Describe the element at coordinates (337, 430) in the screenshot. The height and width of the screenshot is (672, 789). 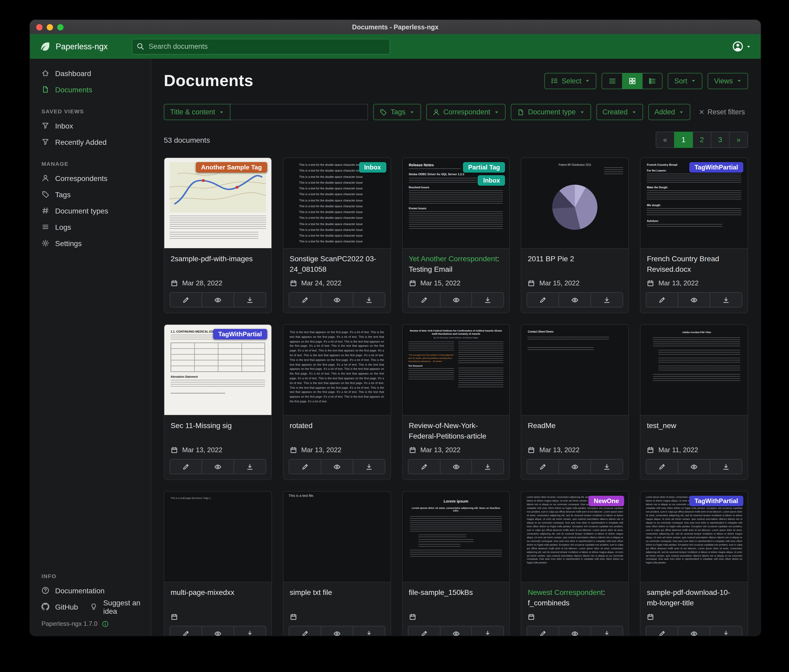
I see `document-title: rotated` at that location.